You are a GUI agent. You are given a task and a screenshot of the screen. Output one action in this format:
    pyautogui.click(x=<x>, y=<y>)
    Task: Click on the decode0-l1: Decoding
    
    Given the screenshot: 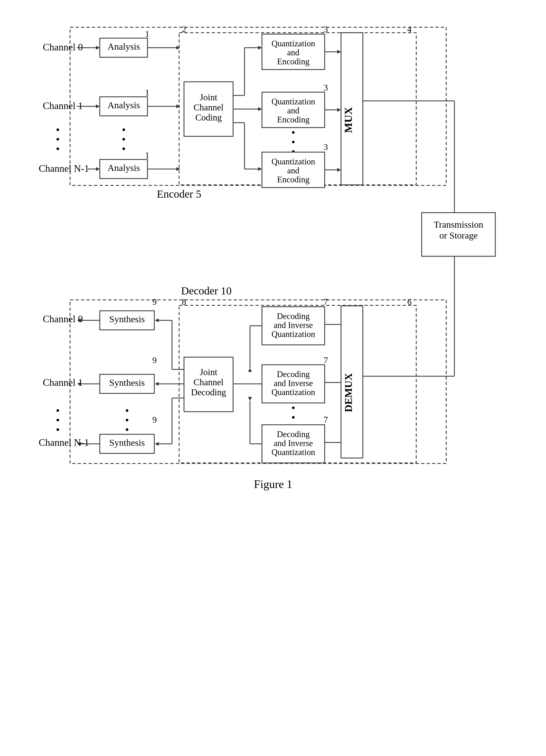 What is the action you would take?
    pyautogui.click(x=293, y=316)
    